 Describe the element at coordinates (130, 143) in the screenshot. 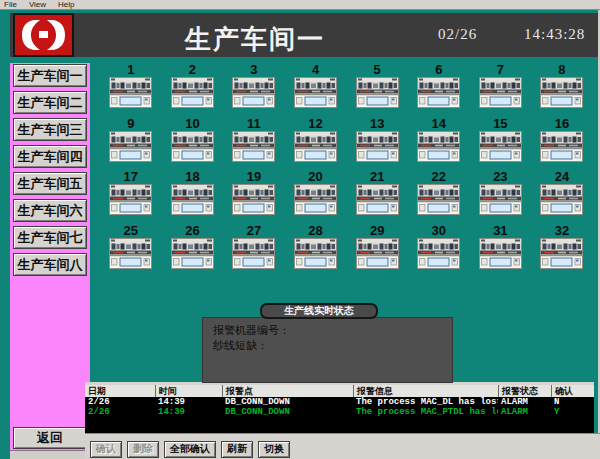

I see `machine-cell: 9` at that location.